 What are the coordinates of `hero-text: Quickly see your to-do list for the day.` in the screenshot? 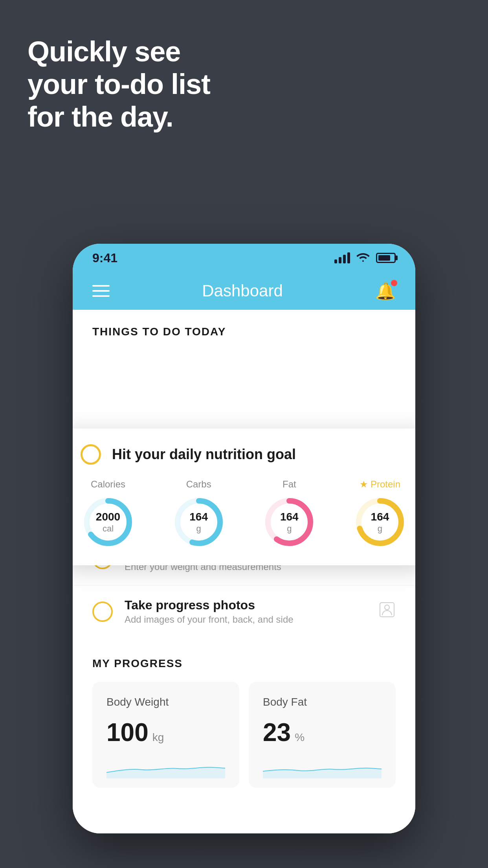 It's located at (119, 84).